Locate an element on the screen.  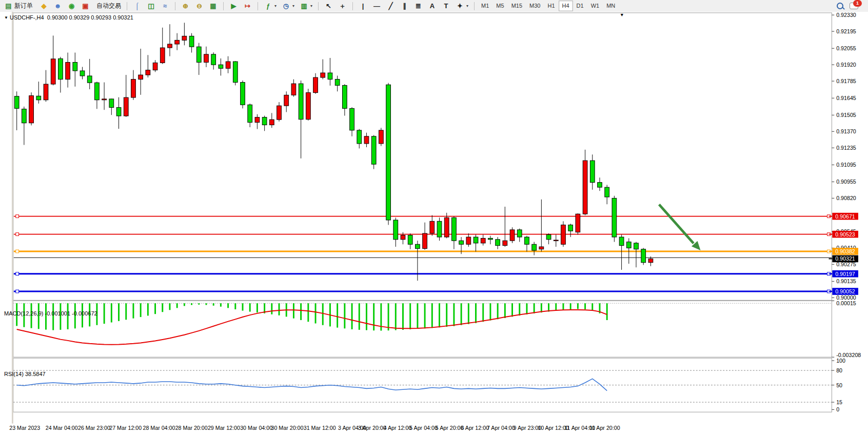
svg-text: 28 Mar 20:00 is located at coordinates (192, 428).